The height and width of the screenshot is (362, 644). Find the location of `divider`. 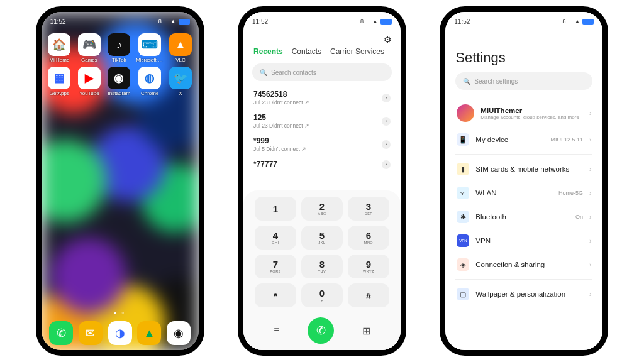

divider is located at coordinates (524, 155).